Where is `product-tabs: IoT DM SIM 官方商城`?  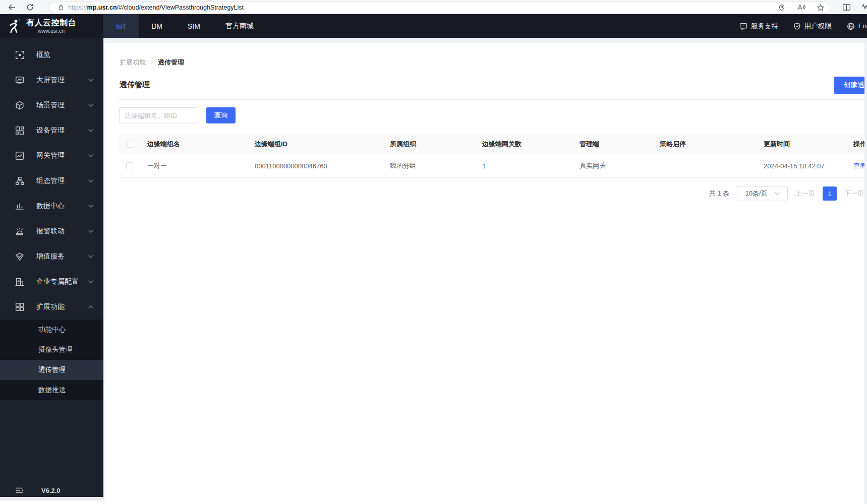 product-tabs: IoT DM SIM 官方商城 is located at coordinates (185, 26).